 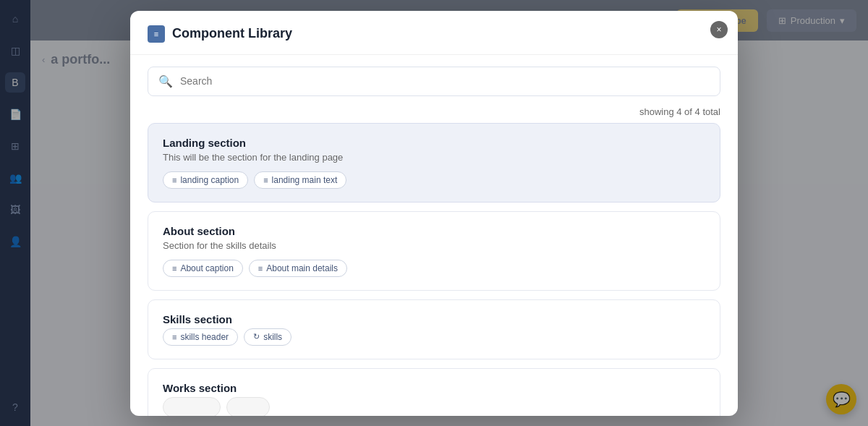 I want to click on component-icon: ≡, so click(x=156, y=34).